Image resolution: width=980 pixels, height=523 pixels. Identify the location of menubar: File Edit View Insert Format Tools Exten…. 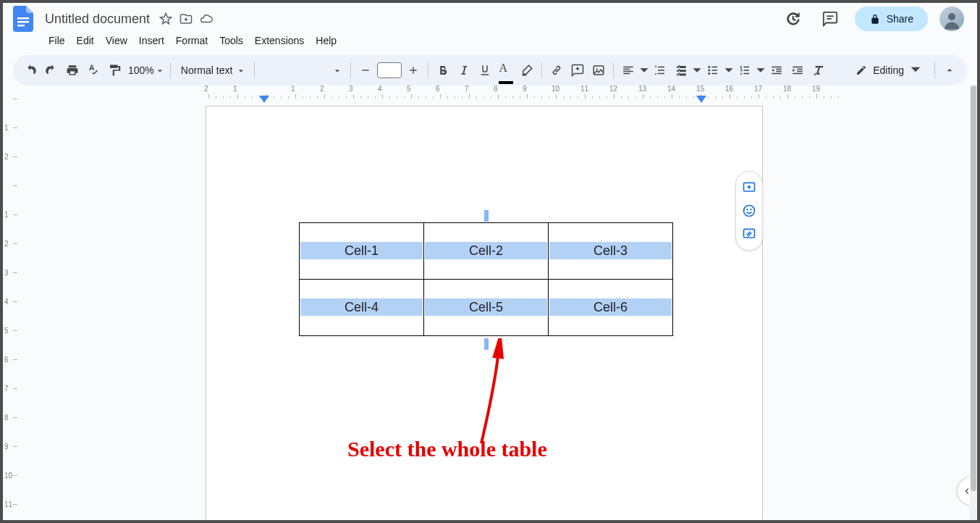
(490, 43).